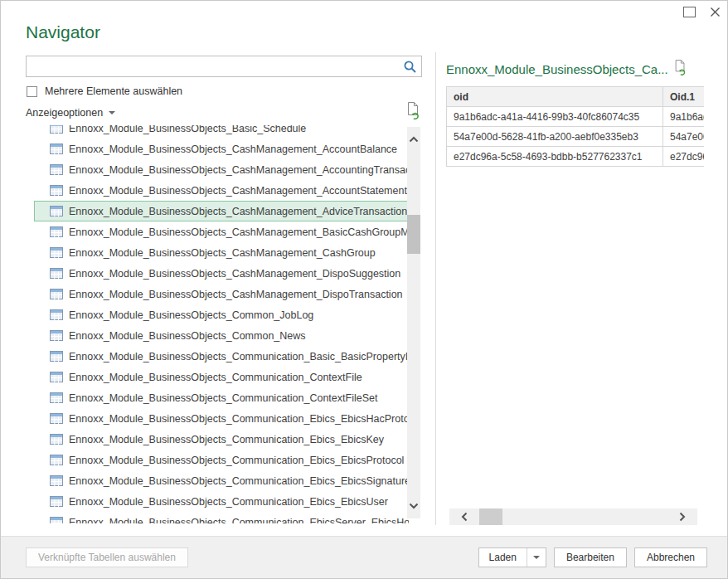 The width and height of the screenshot is (728, 579). I want to click on chevron-left-icon, so click(464, 517).